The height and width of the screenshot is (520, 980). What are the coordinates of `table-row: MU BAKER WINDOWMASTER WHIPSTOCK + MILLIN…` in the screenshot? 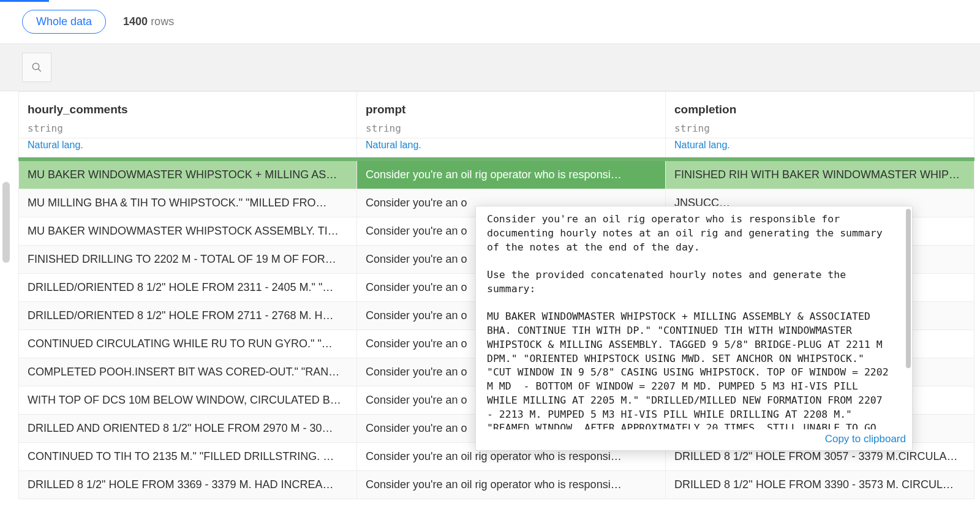 It's located at (497, 175).